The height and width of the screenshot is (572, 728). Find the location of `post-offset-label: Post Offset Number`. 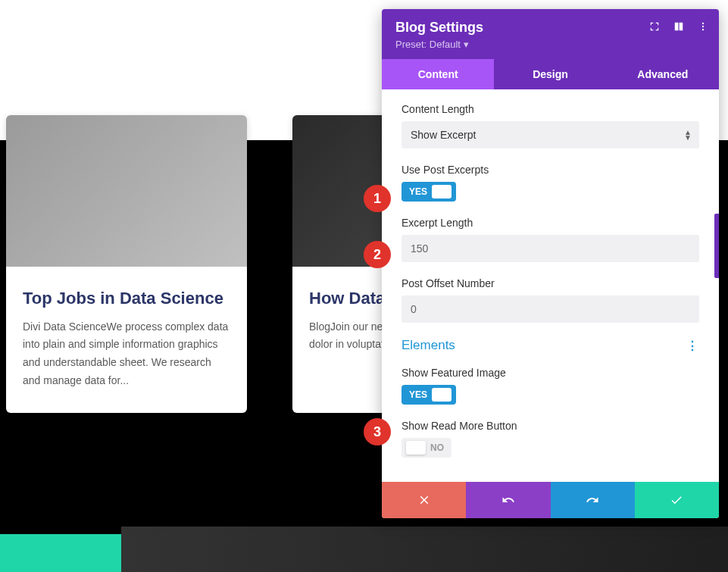

post-offset-label: Post Offset Number is located at coordinates (550, 283).